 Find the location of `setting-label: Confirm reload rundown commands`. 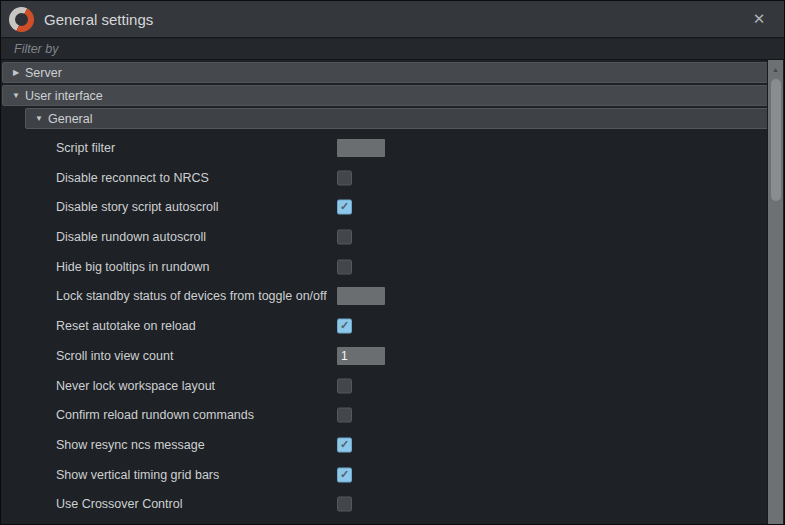

setting-label: Confirm reload rundown commands is located at coordinates (155, 415).